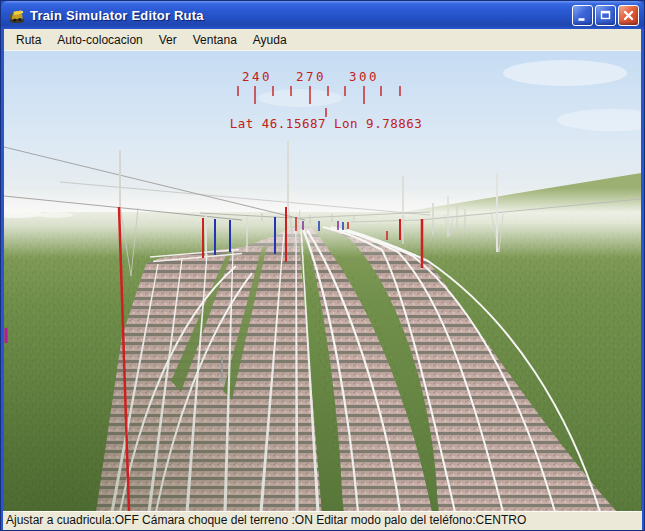 The width and height of the screenshot is (645, 531). I want to click on menu-ruta: Ruta, so click(28, 40).